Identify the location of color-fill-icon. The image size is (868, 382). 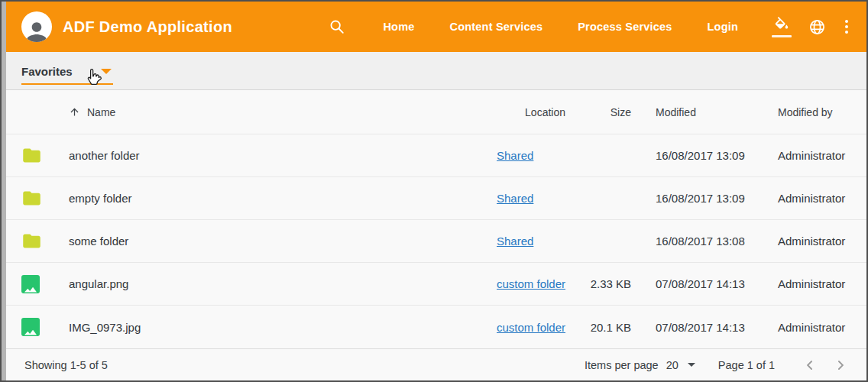
(782, 25).